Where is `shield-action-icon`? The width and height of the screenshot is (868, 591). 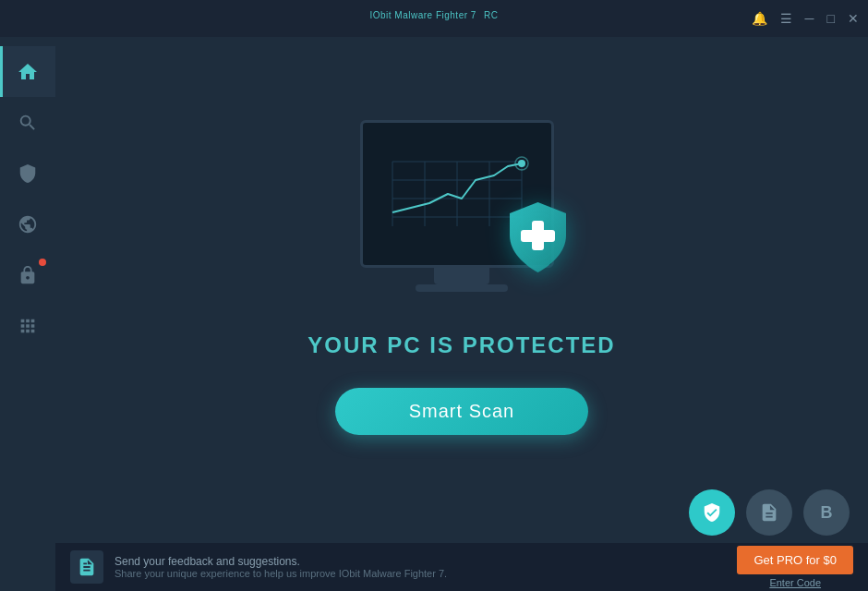
shield-action-icon is located at coordinates (712, 513).